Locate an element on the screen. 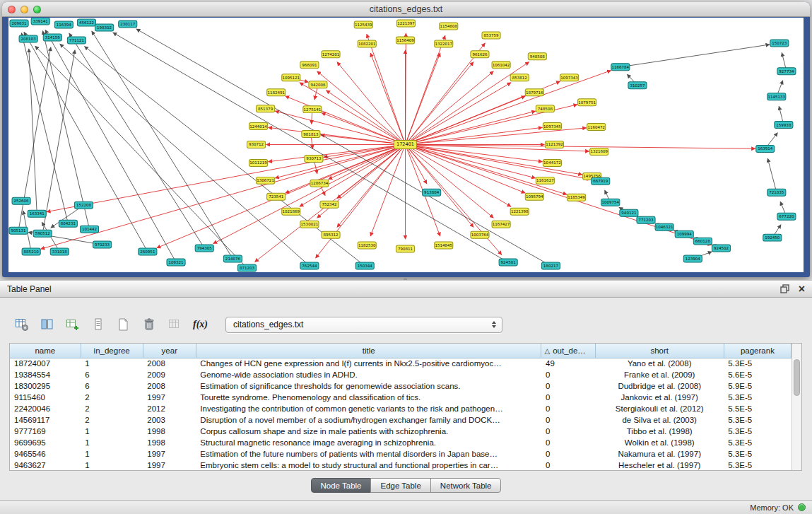 The width and height of the screenshot is (812, 514). network-node: 1079751 is located at coordinates (587, 103).